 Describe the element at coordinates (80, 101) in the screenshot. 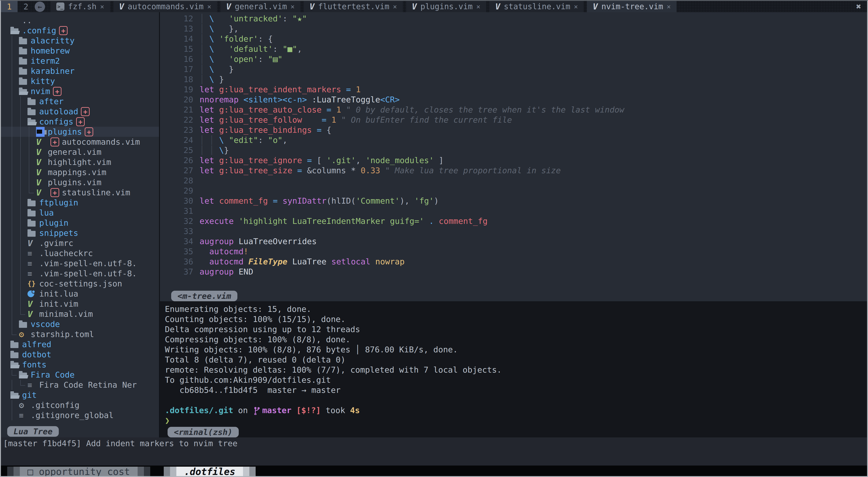

I see `tree-item-after: after` at that location.